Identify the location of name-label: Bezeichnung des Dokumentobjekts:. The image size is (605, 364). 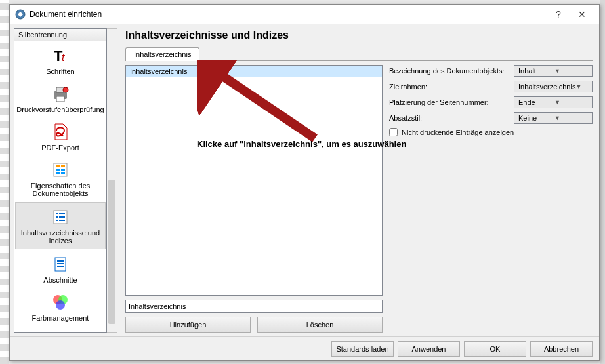
(451, 71).